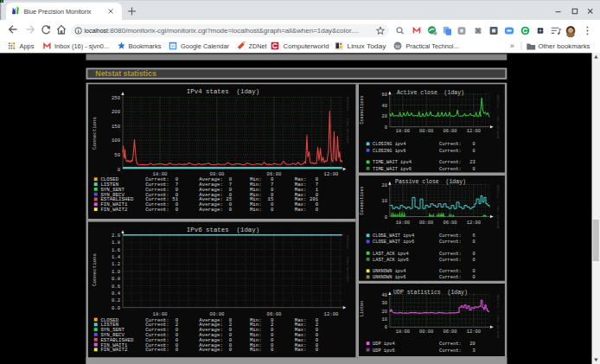 The width and height of the screenshot is (600, 364). Describe the element at coordinates (306, 47) in the screenshot. I see `svg-text: Computerworld` at that location.